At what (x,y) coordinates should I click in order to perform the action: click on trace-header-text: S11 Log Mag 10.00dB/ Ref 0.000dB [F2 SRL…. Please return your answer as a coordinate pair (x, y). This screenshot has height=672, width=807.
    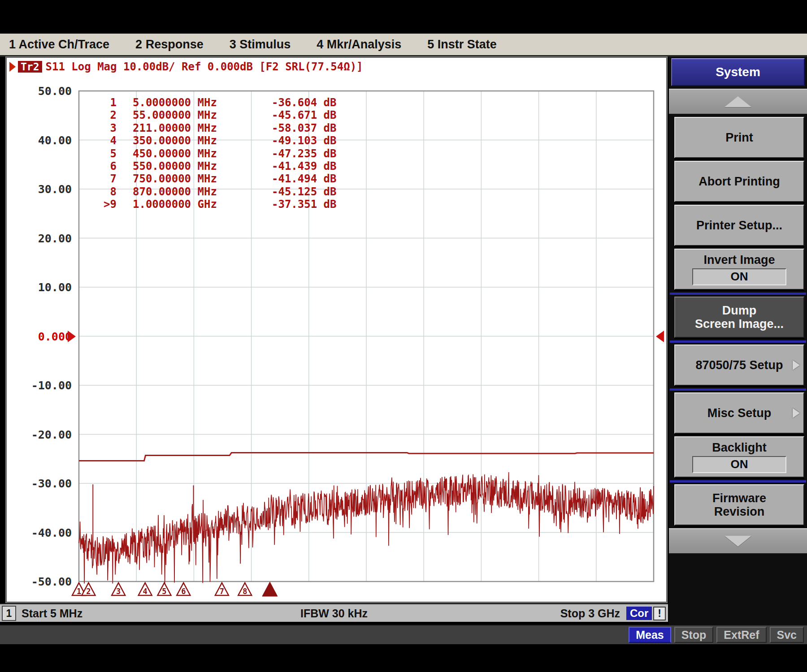
    Looking at the image, I should click on (204, 67).